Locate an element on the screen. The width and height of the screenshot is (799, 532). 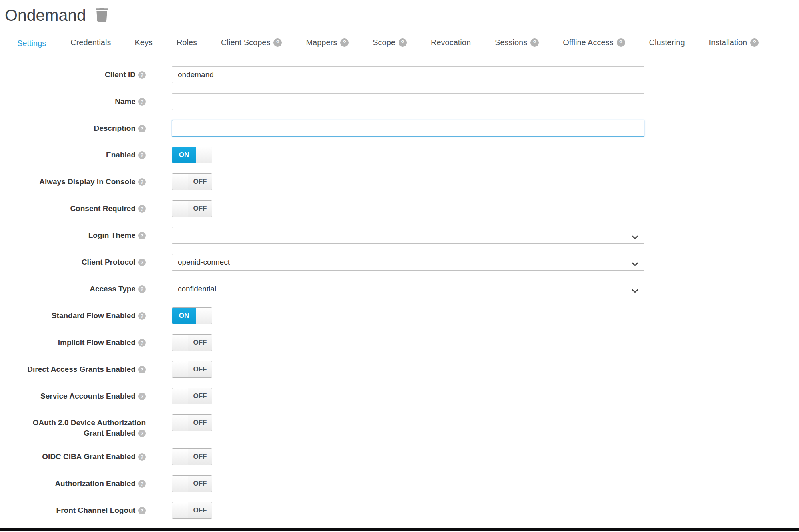
form-row-oidc-ciba-grant-enabled: OIDC CIBA Grant Enabled? OFF is located at coordinates (400, 457).